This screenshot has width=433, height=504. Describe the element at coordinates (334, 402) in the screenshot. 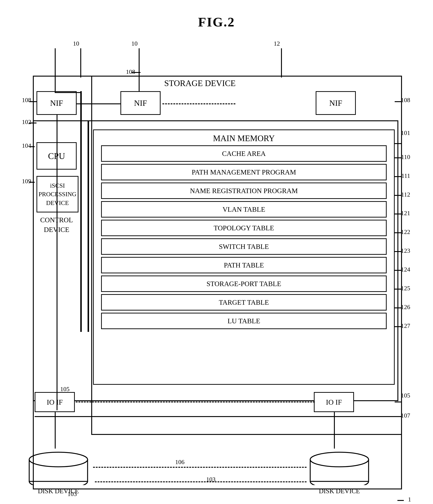

I see `io-if-right-box: IO IF` at that location.